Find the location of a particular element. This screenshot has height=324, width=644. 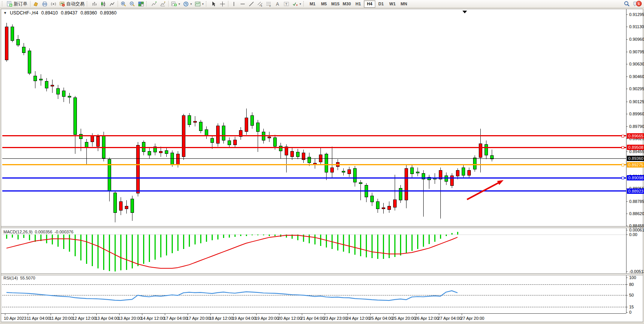

time-axis-label: 10 Apr 2023 is located at coordinates (15, 318).